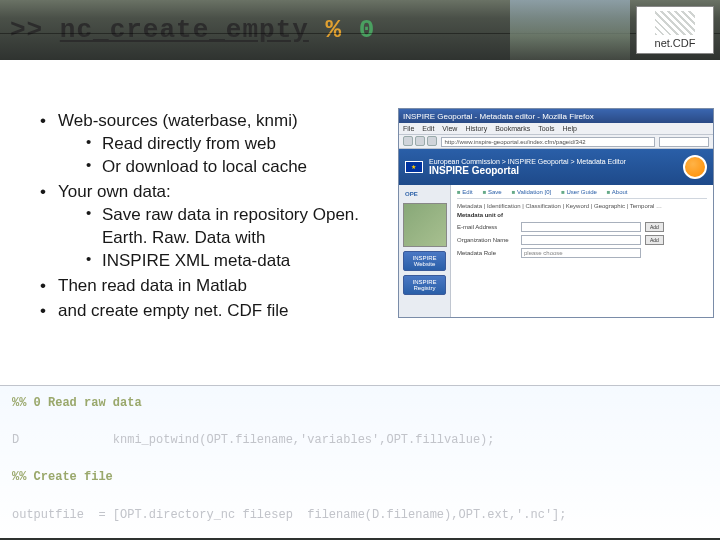 The image size is (720, 540). Describe the element at coordinates (408, 141) in the screenshot. I see `back-icon` at that location.